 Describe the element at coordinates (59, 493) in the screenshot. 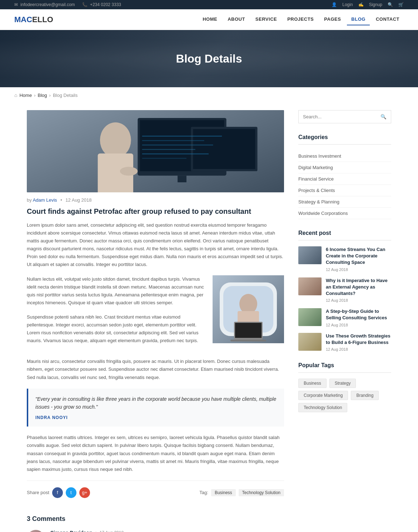

I see `share-left: Share post f t g+` at that location.